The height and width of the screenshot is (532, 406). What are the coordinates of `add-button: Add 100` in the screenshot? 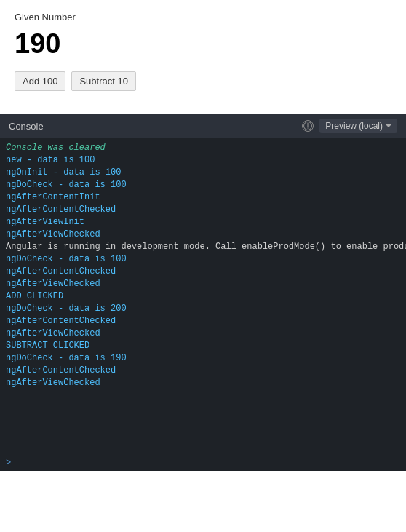 It's located at (40, 82).